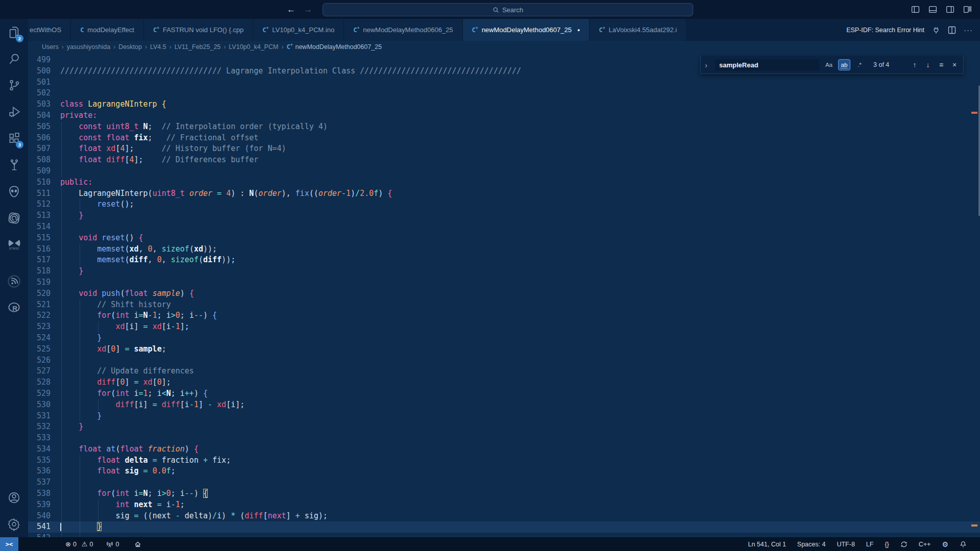 This screenshot has width=980, height=551. Describe the element at coordinates (829, 65) in the screenshot. I see `match-case-toggle: Aa` at that location.